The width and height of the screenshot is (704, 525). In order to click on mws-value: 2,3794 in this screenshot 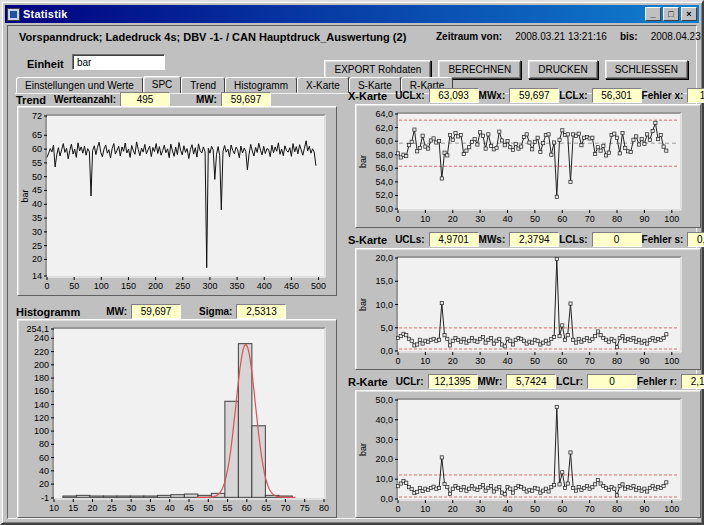, I will do `click(534, 240)`.